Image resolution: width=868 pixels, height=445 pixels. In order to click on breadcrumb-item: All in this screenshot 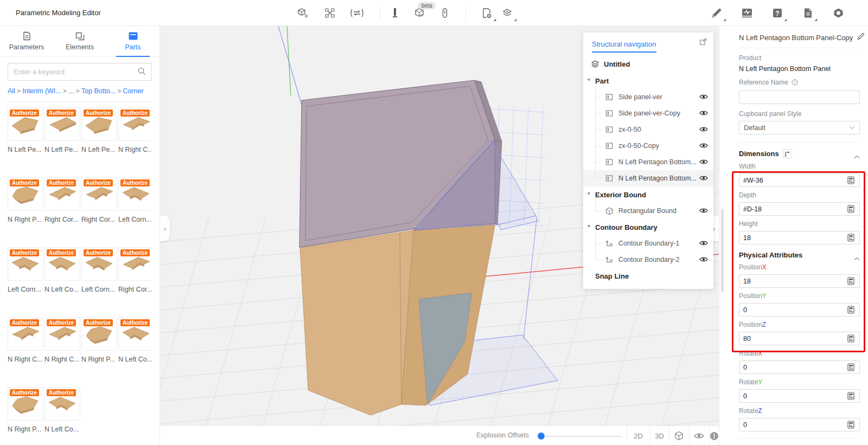, I will do `click(11, 91)`.